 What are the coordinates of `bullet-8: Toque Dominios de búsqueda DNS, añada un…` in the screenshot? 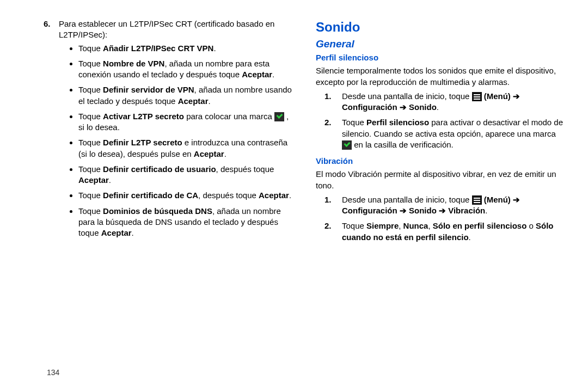 It's located at (186, 222).